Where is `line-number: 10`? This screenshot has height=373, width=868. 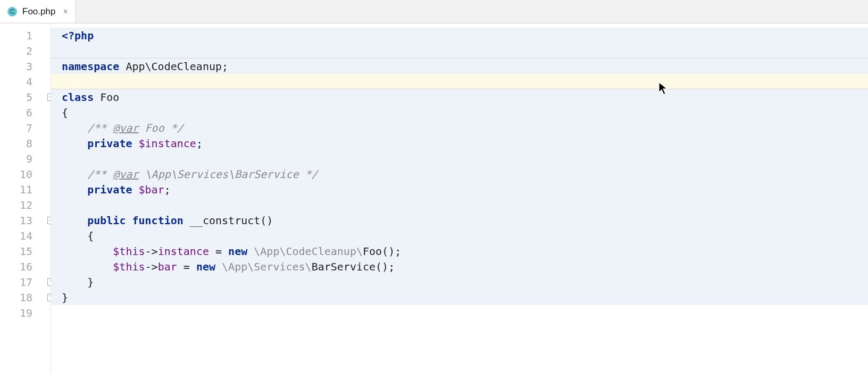
line-number: 10 is located at coordinates (26, 174).